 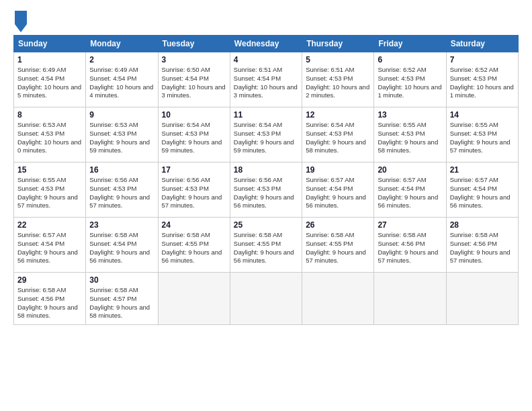 What do you see at coordinates (194, 60) in the screenshot?
I see `day-number: 3` at bounding box center [194, 60].